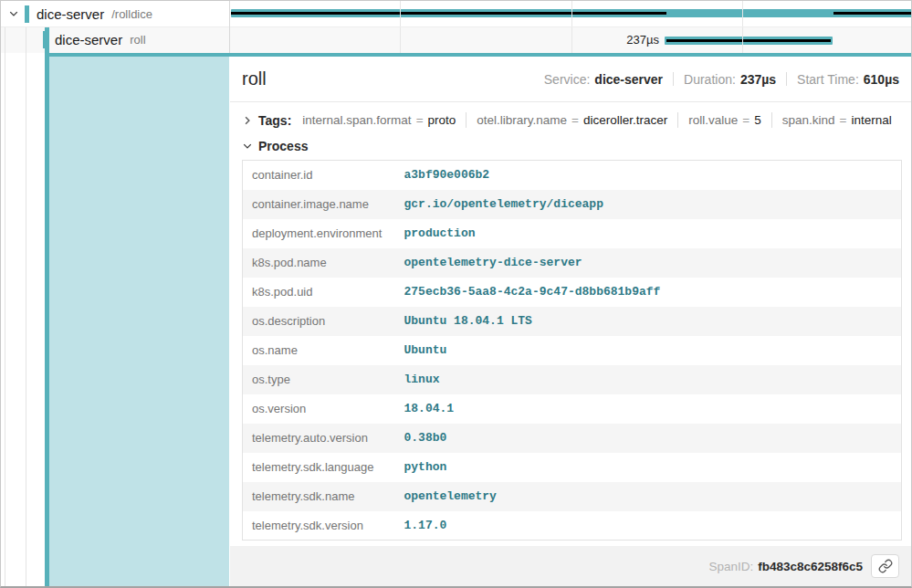  I want to click on table-row: telemetry.sdk.nameopentelemetry, so click(572, 497).